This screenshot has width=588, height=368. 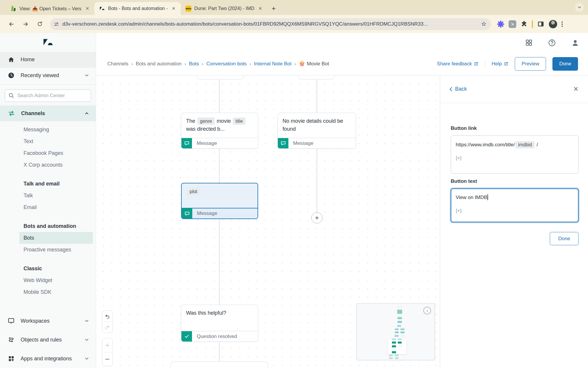 I want to click on help-link: Help, so click(x=500, y=64).